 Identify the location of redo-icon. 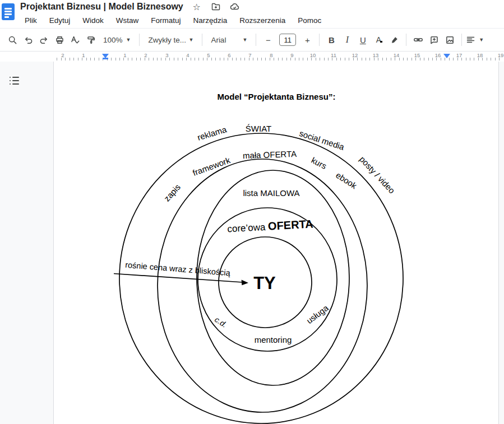
(44, 40).